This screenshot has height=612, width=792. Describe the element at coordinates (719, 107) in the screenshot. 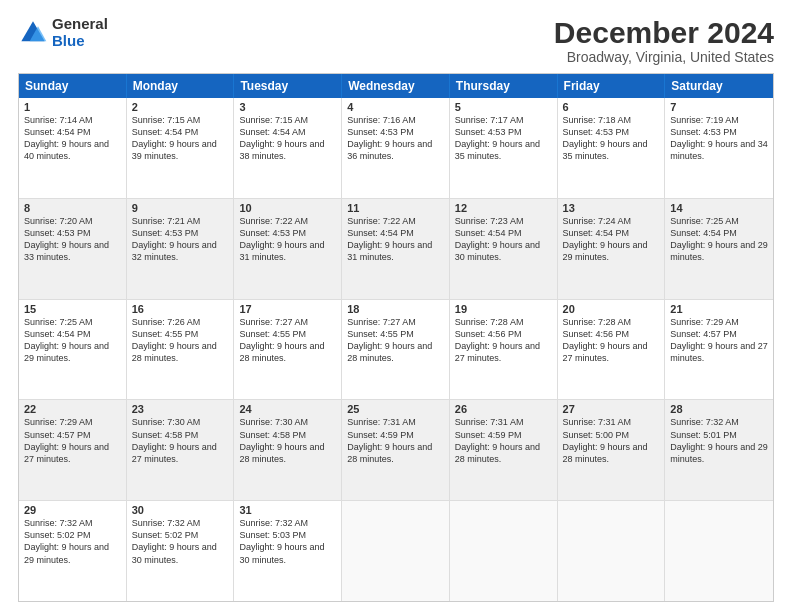

I see `day-number: 7` at that location.